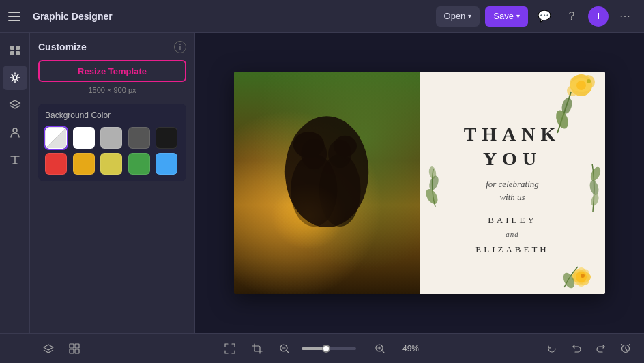  Describe the element at coordinates (180, 47) in the screenshot. I see `info-icon: i` at that location.